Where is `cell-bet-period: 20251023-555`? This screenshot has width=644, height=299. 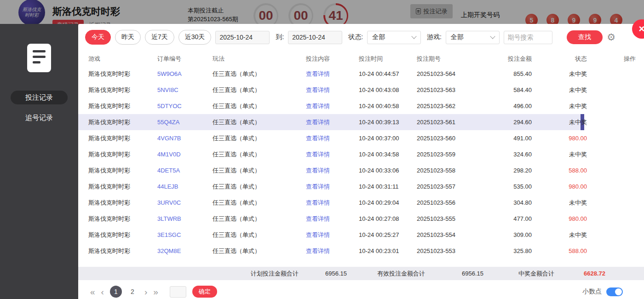
cell-bet-period: 20251023-555 is located at coordinates (450, 219).